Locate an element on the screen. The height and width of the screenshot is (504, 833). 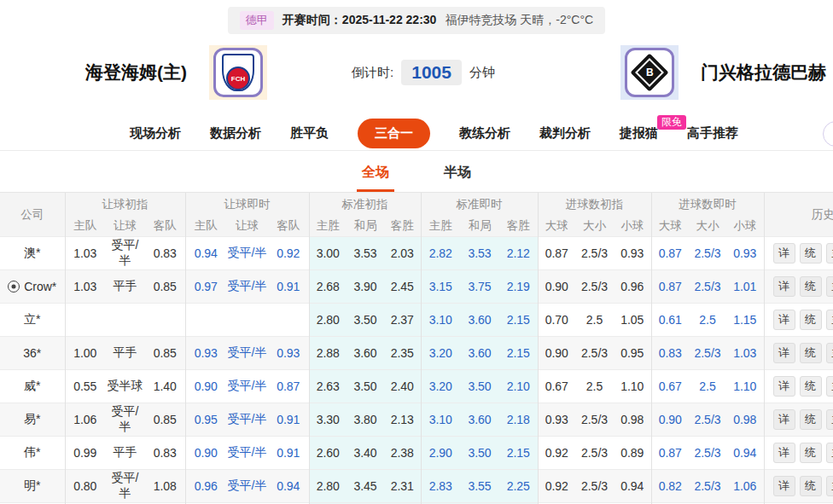
table-row: 威*0.55受半球1.400.90受平/半0.872.633.502.403.2… is located at coordinates (416, 387).